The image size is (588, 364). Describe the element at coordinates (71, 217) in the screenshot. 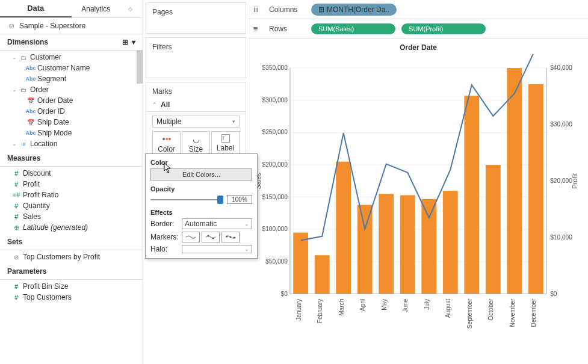

I see `field-sales: #Sales` at that location.